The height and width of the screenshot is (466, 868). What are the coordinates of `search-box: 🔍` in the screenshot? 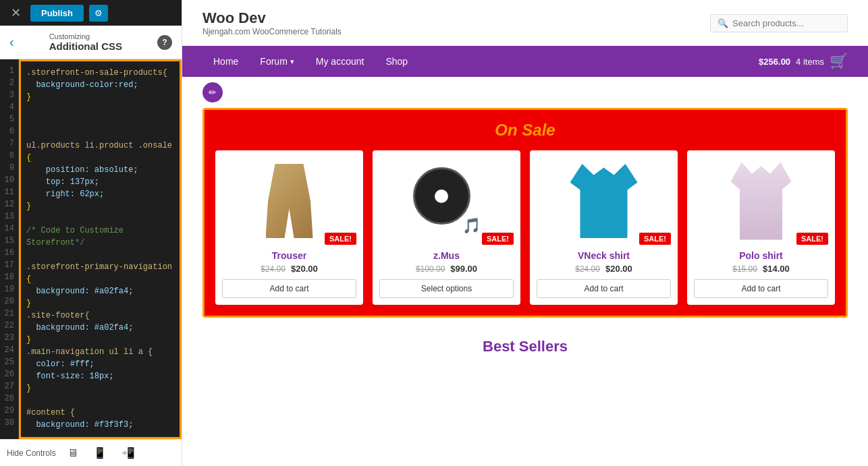 It's located at (779, 23).